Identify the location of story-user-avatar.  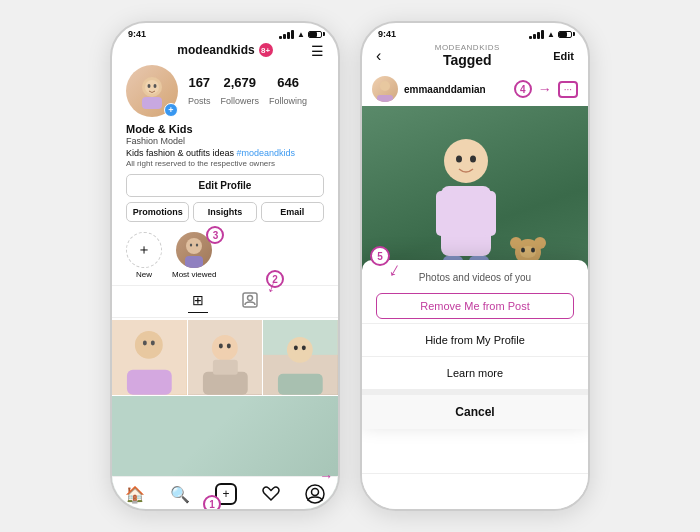
(385, 89).